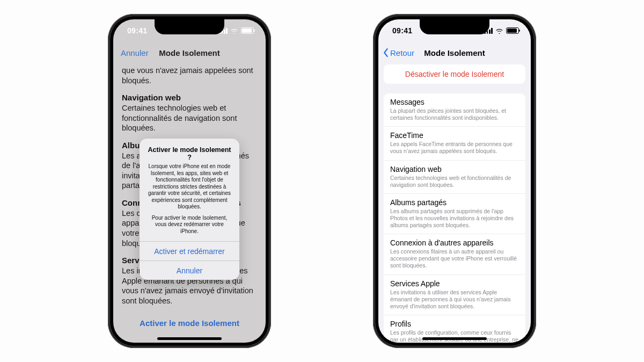  What do you see at coordinates (455, 53) in the screenshot?
I see `nav-bar: Retour Mode Isolement` at bounding box center [455, 53].